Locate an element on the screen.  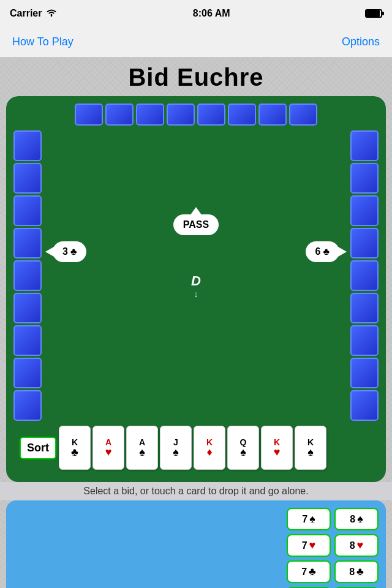
top-bubble-text: PASS is located at coordinates (196, 225).